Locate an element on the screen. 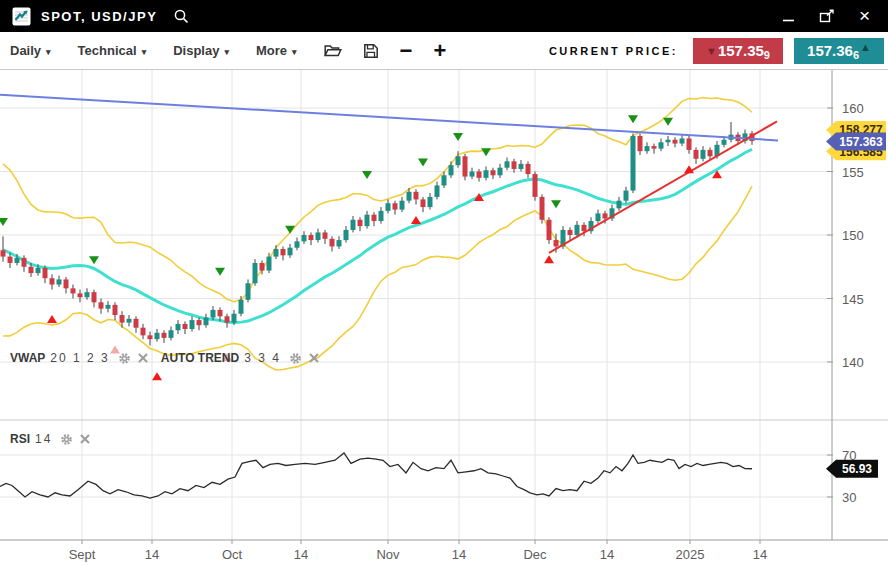 The image size is (888, 566). rsi-name: RSI is located at coordinates (20, 439).